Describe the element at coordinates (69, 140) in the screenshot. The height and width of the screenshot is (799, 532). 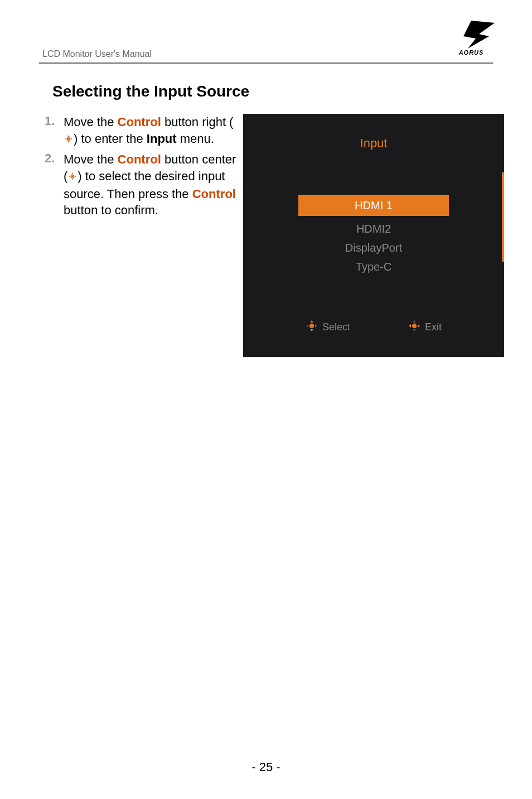
I see `joystick-right-icon` at that location.